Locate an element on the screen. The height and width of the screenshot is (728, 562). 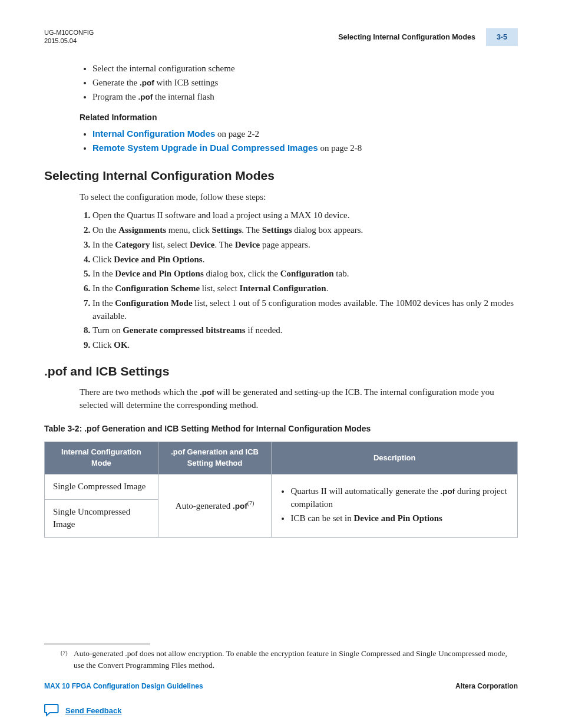
step-item: On the Assignments menu, click Settings.… is located at coordinates (305, 230).